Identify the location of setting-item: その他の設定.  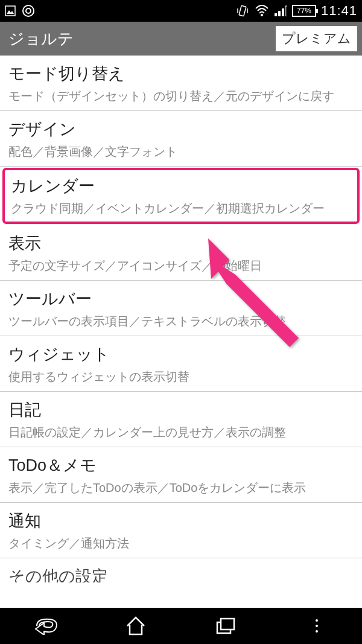
(181, 570).